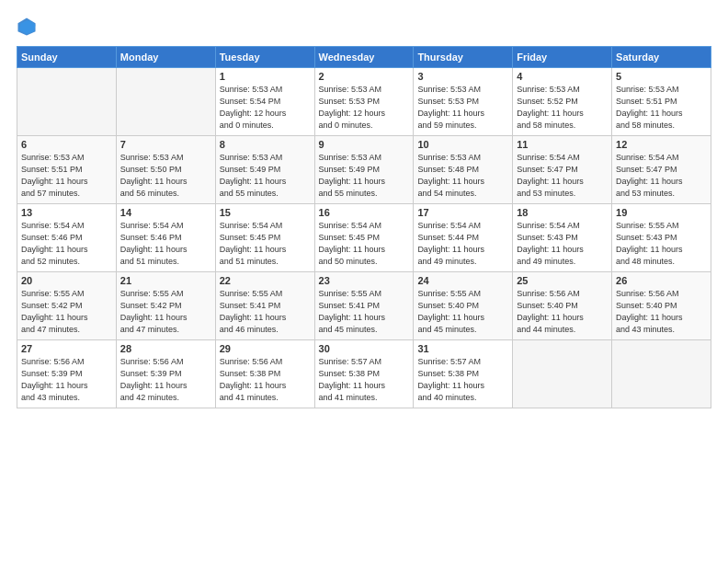  Describe the element at coordinates (265, 213) in the screenshot. I see `day-number: 15` at that location.